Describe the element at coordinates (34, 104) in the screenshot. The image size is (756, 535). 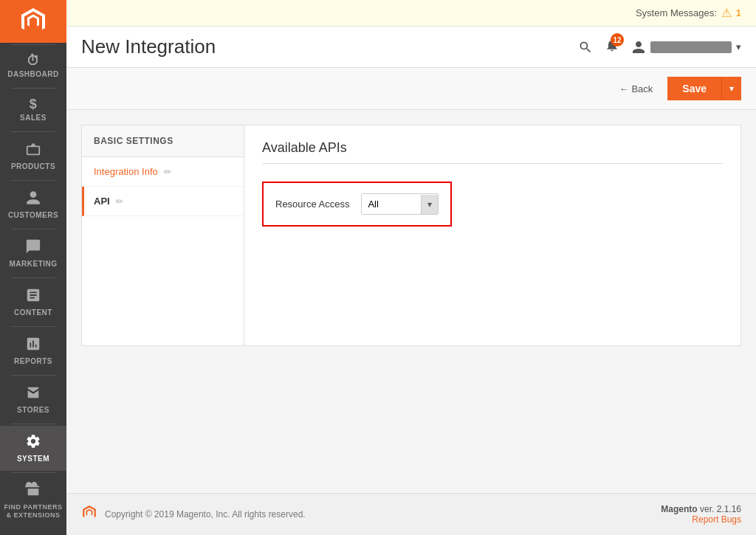
I see `sales-icon: $` at that location.